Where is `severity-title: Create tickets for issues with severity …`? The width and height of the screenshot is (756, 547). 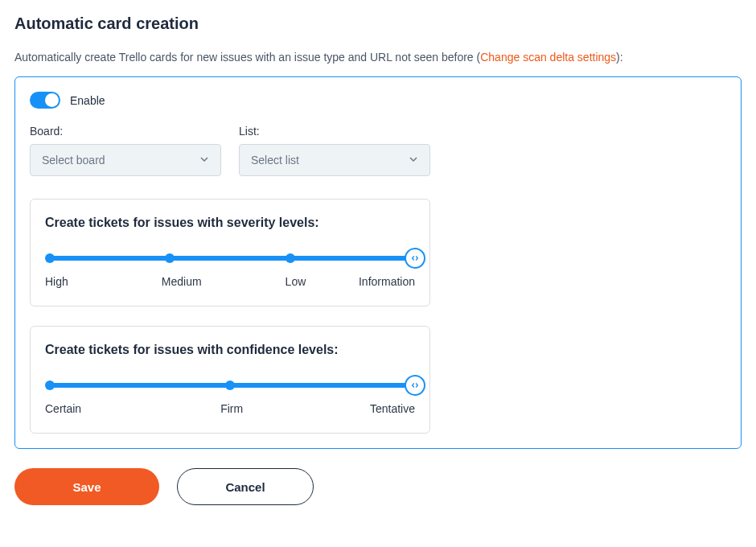
severity-title: Create tickets for issues with severity … is located at coordinates (230, 223).